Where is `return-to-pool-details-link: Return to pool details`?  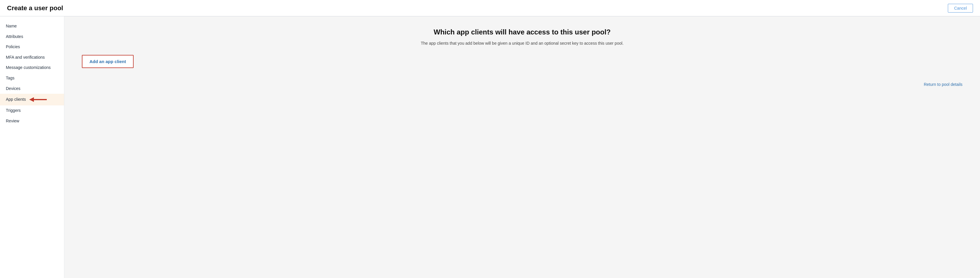 return-to-pool-details-link: Return to pool details is located at coordinates (943, 84).